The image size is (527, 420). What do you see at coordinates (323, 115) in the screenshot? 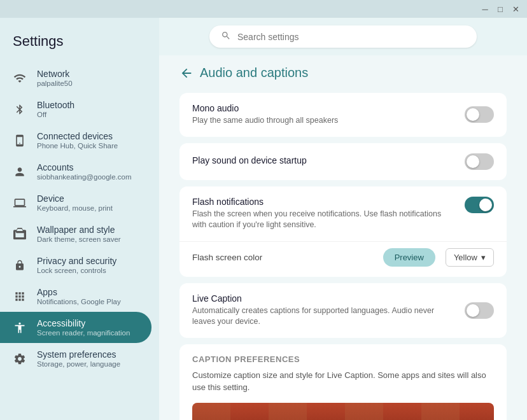
I see `mono-audio-text: Mono audio Play the same audio through a…` at bounding box center [323, 115].